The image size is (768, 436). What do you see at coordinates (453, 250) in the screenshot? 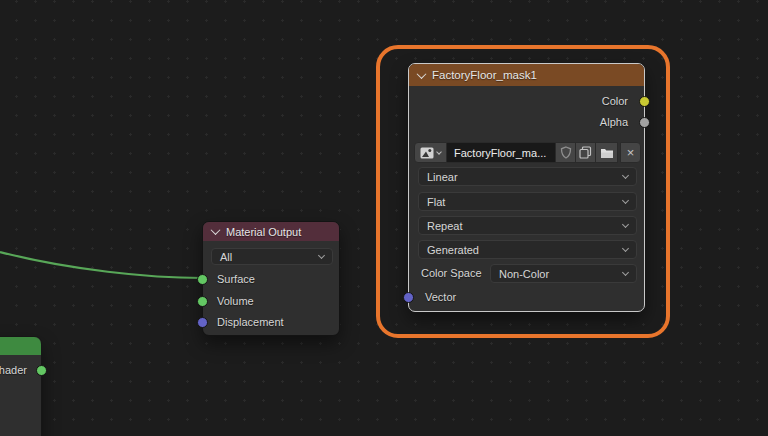
I see `source-value: Generated` at bounding box center [453, 250].